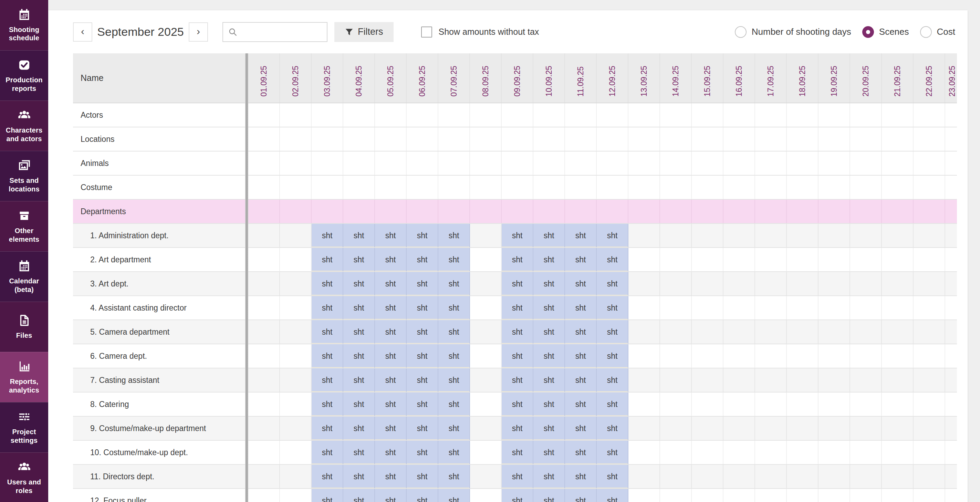 The height and width of the screenshot is (502, 980). Describe the element at coordinates (24, 477) in the screenshot. I see `sidebar-item-users-and-roles: Users and roles` at that location.